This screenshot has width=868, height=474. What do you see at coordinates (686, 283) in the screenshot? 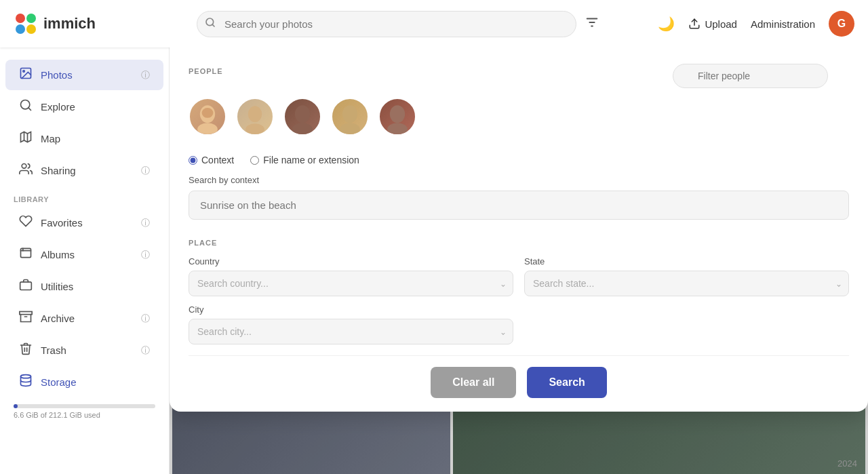
I see `state-select: Search state...` at bounding box center [686, 283].